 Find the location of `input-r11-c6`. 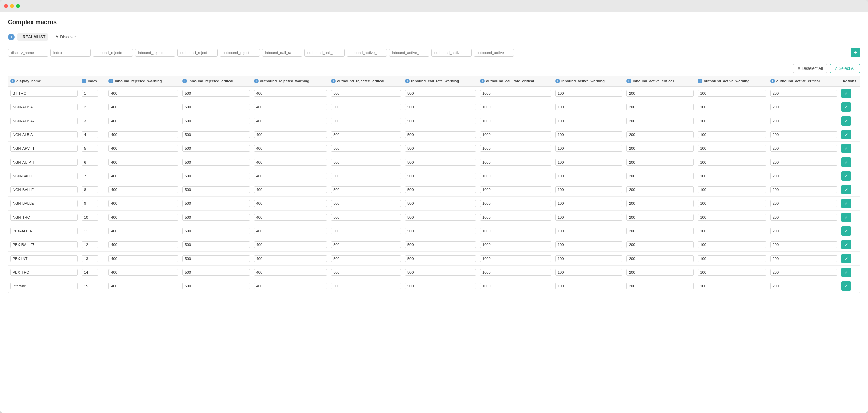

input-r11-c6 is located at coordinates (441, 245).